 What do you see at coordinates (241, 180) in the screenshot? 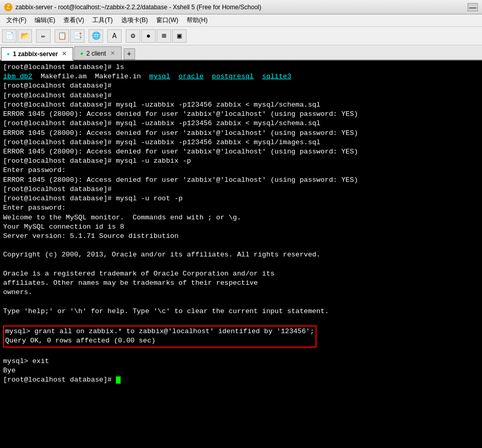
I see `terminal-line-13: ERROR 1045 (28000): Access denied for us…` at bounding box center [241, 180].